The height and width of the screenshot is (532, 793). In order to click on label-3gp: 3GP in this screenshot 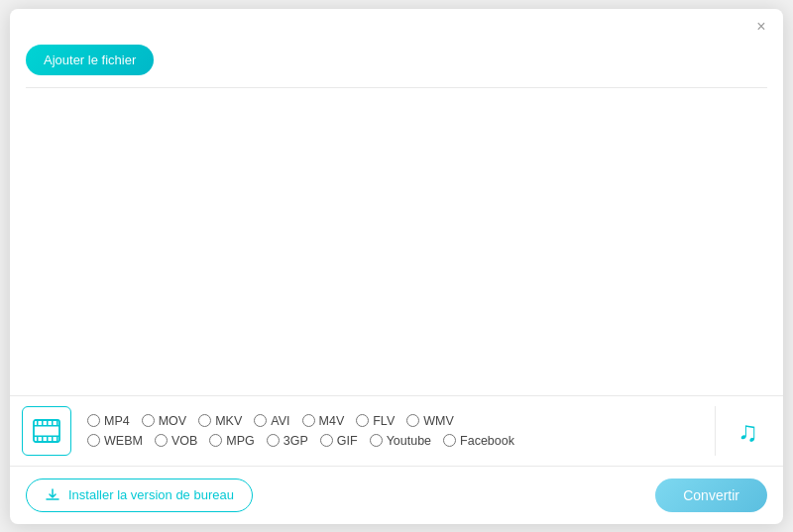, I will do `click(295, 441)`.